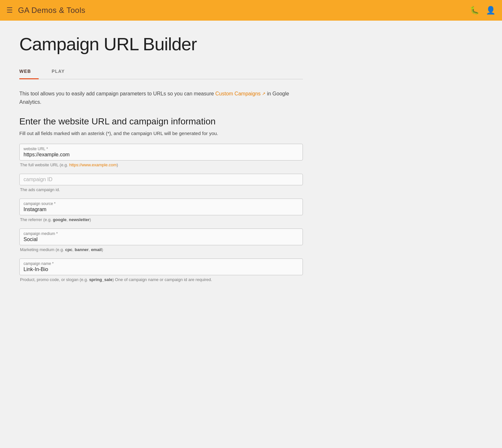 The width and height of the screenshot is (502, 448). What do you see at coordinates (161, 44) in the screenshot?
I see `page-title: Campaign URL Builder` at bounding box center [161, 44].